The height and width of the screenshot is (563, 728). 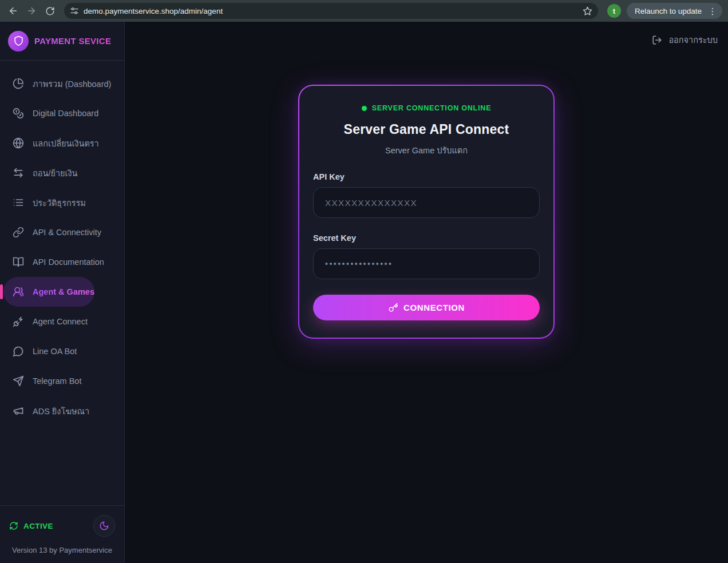 What do you see at coordinates (50, 11) in the screenshot?
I see `reload-icon` at bounding box center [50, 11].